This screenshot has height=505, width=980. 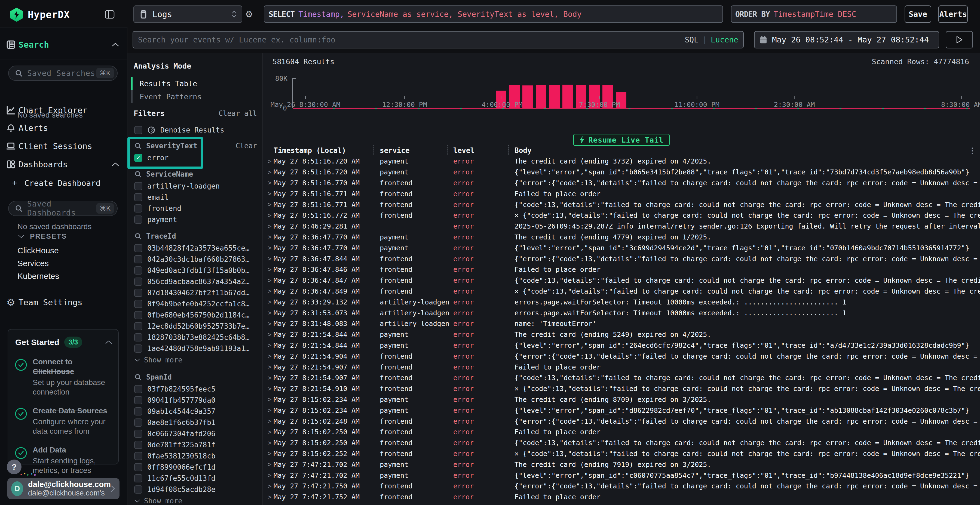 I want to click on filter-value-row: 12ec8dd52b60b9525733b7e…, so click(x=196, y=326).